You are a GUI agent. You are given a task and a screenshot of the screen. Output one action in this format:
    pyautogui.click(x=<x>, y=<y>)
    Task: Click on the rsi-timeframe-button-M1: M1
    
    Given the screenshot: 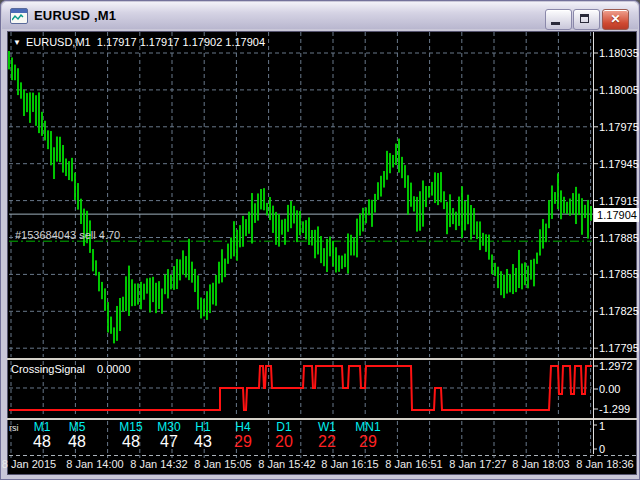 What is the action you would take?
    pyautogui.click(x=42, y=427)
    